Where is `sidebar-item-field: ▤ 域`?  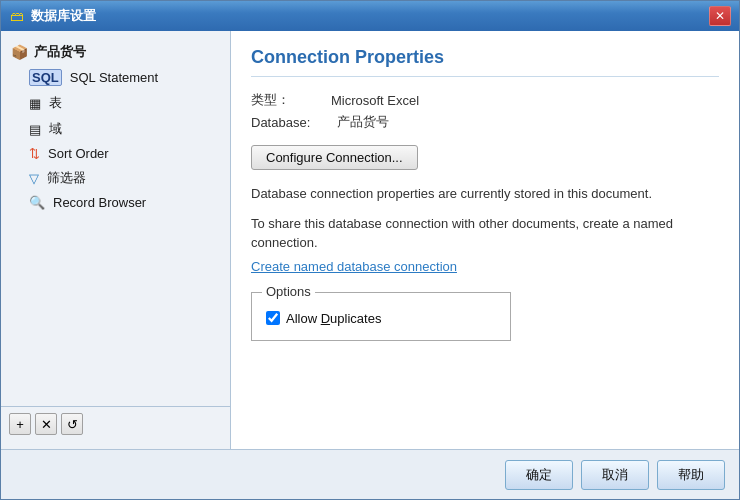 sidebar-item-field: ▤ 域 is located at coordinates (116, 129).